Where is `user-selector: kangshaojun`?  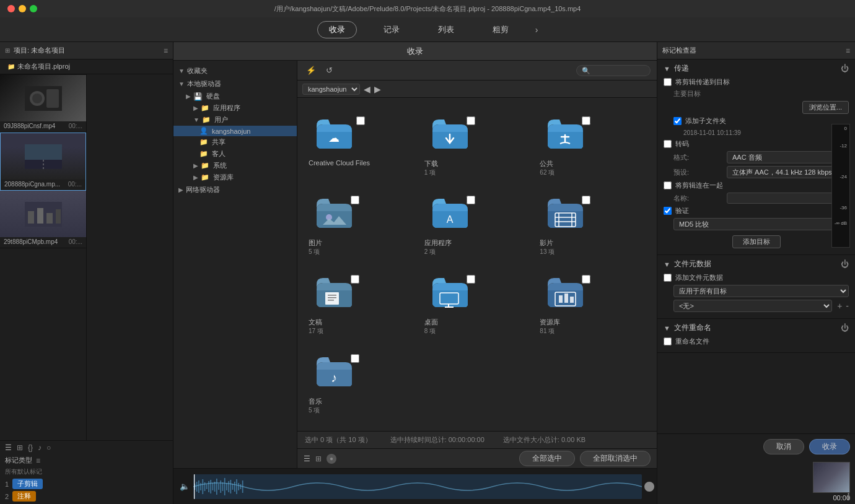 user-selector: kangshaojun is located at coordinates (331, 89).